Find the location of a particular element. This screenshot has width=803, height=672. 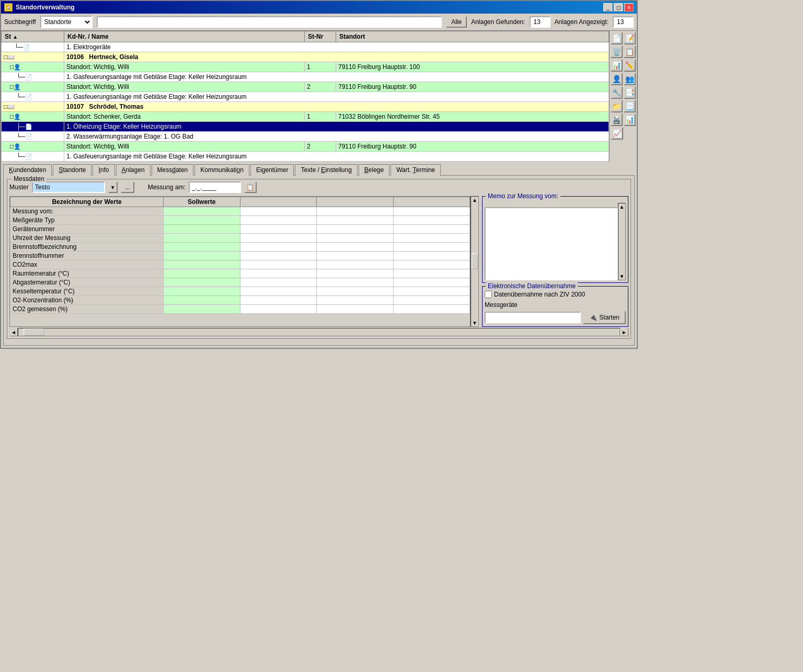

memo-scroll-up: ▲ is located at coordinates (622, 207).